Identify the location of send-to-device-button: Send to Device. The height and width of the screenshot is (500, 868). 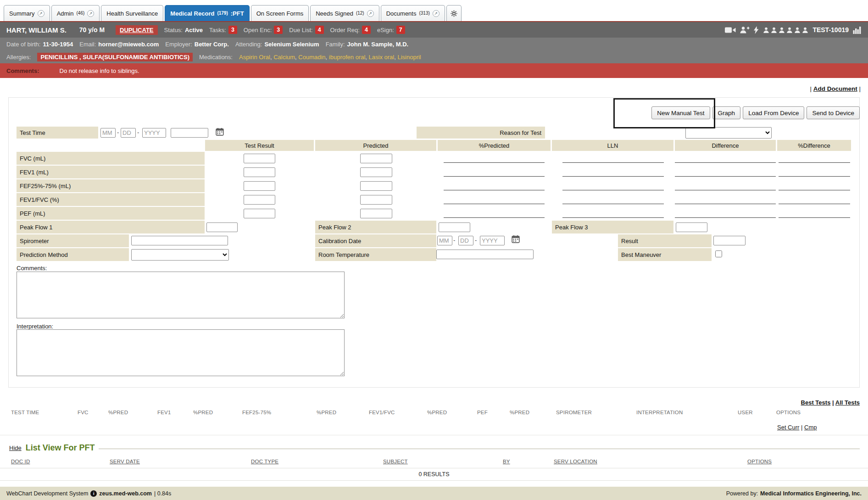
(833, 113).